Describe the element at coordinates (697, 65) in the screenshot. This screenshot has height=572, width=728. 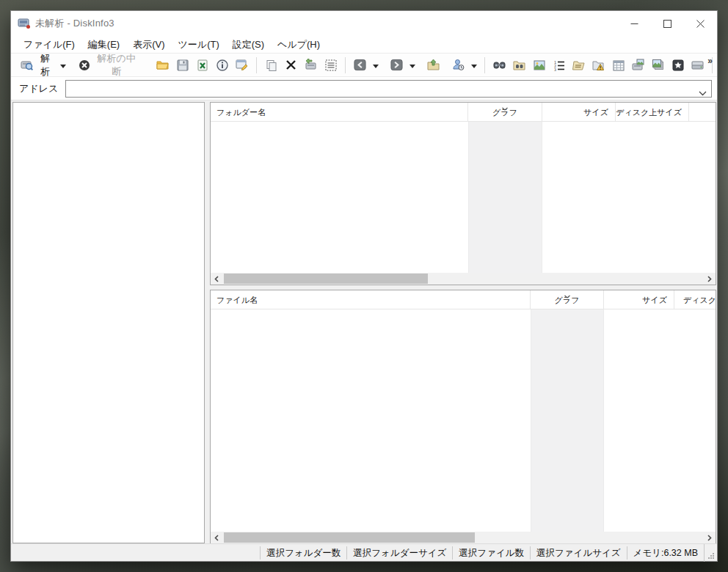
I see `drive-button` at that location.